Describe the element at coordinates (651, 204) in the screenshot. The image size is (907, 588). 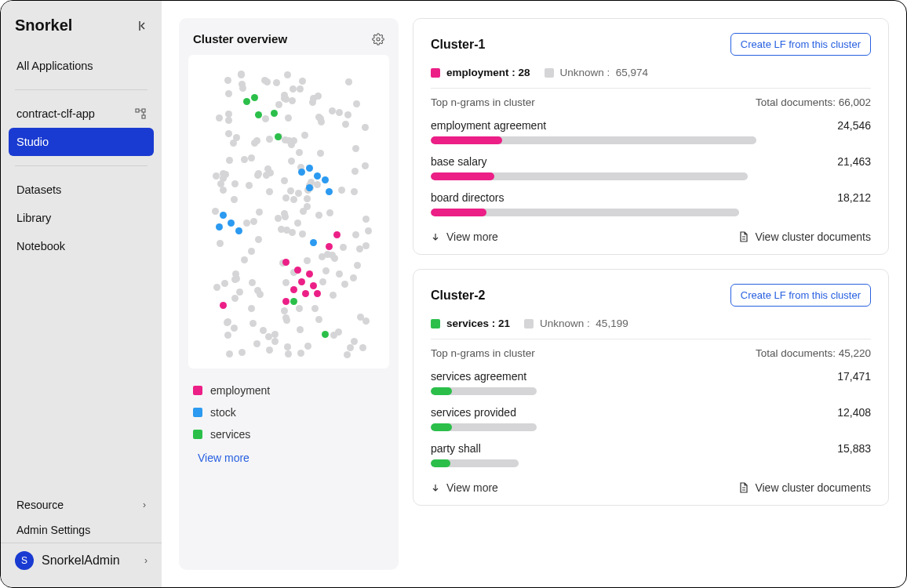
I see `ngram-row: board directors 18,212` at that location.